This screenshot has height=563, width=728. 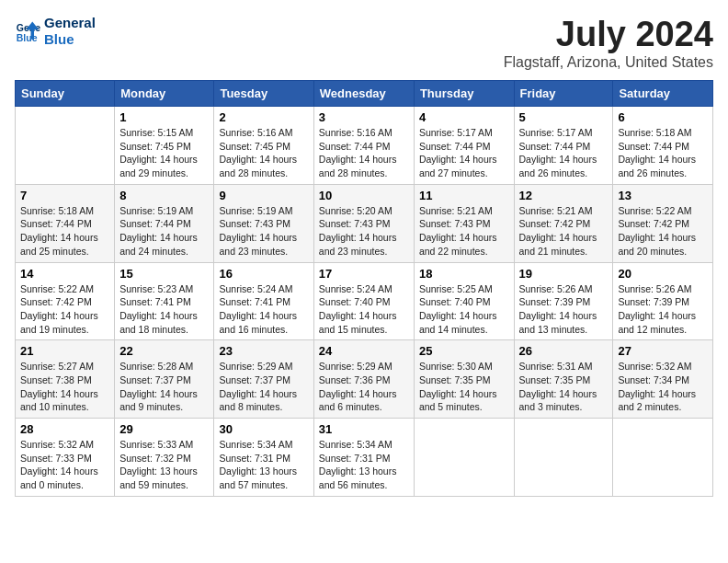 What do you see at coordinates (664, 94) in the screenshot?
I see `col-header-saturday: Saturday` at bounding box center [664, 94].